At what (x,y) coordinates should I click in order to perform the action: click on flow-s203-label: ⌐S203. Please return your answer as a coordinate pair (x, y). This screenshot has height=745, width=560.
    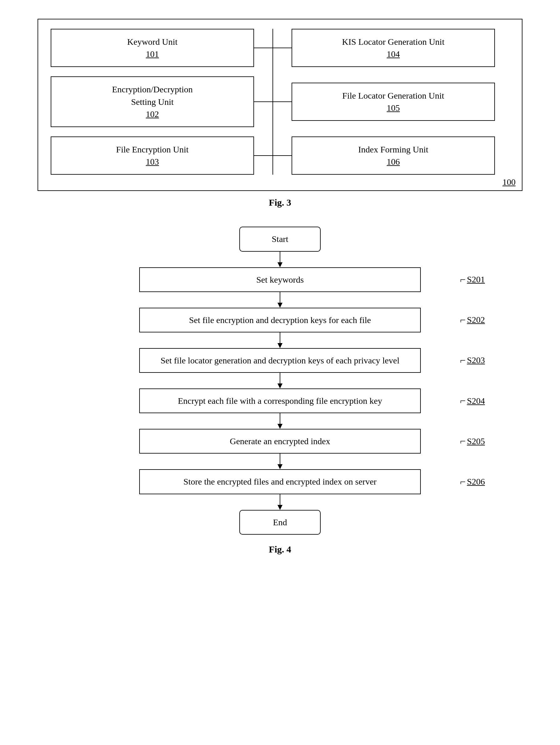
    Looking at the image, I should click on (473, 360).